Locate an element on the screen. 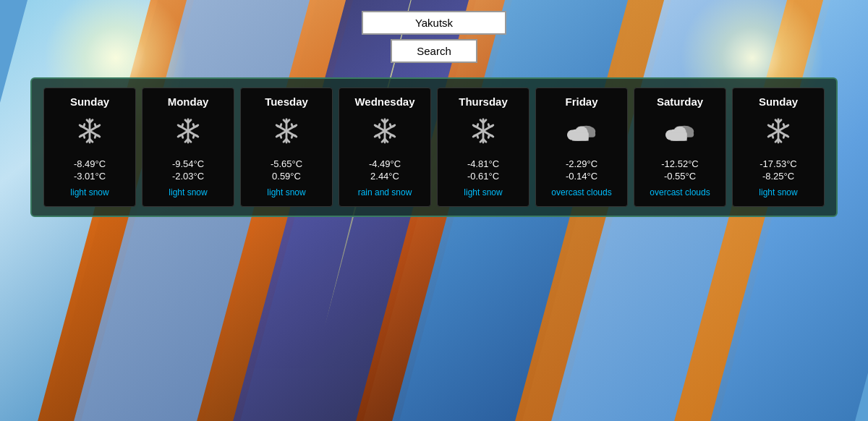  temp-low: -2.03°C is located at coordinates (188, 177).